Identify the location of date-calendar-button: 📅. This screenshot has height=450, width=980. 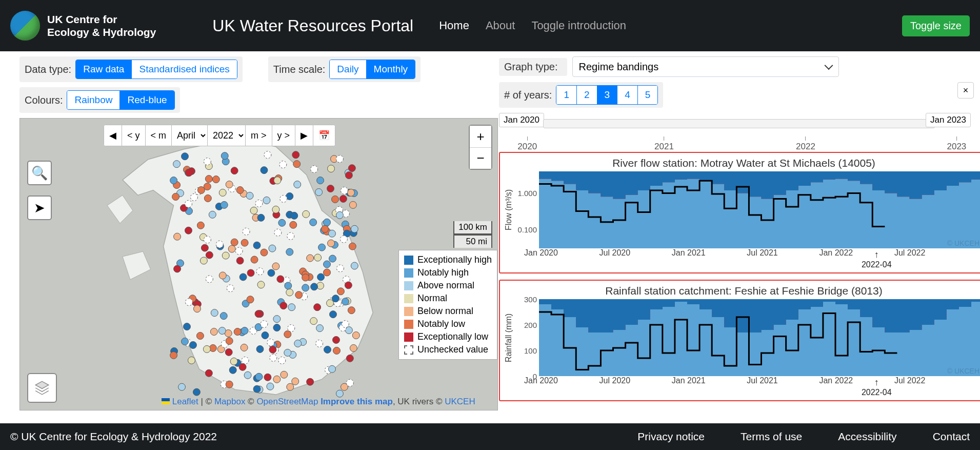
(324, 135).